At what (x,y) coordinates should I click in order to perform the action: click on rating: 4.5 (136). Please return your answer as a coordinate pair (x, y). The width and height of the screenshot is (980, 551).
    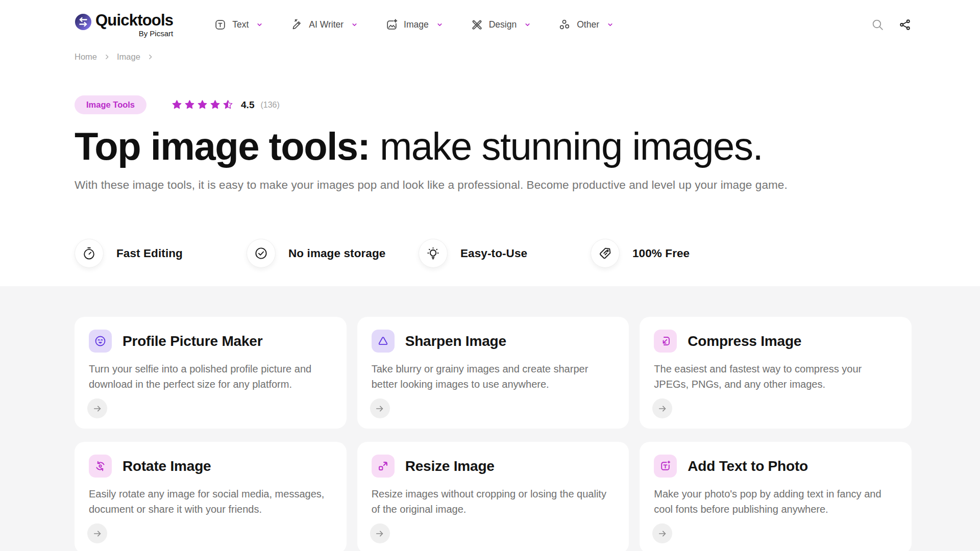
    Looking at the image, I should click on (226, 105).